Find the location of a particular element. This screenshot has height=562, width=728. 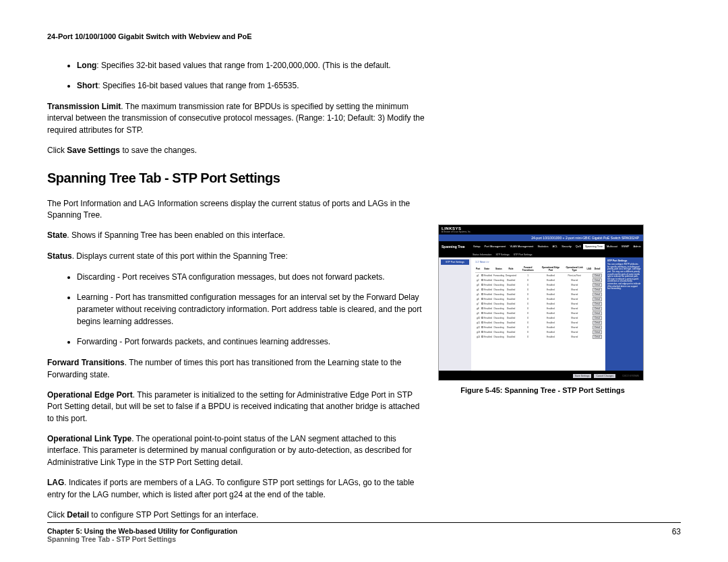

status-bold: Status is located at coordinates (59, 256).